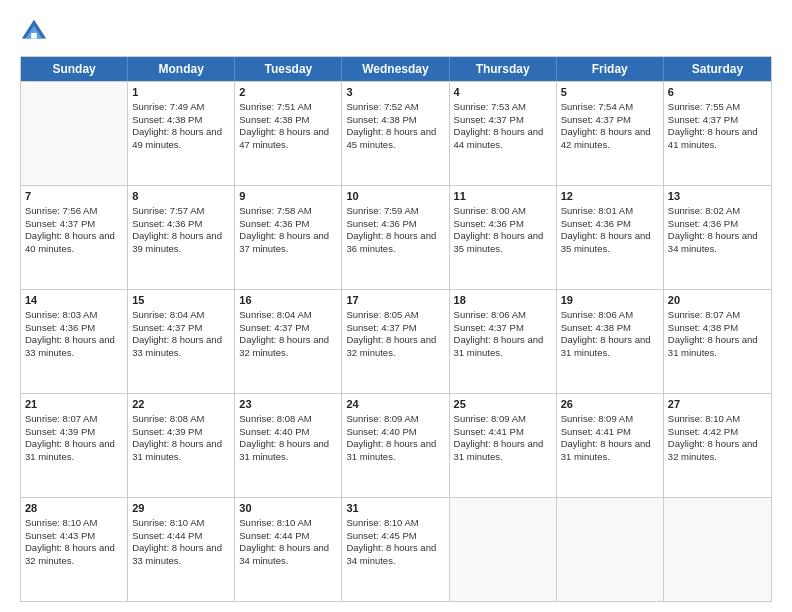 This screenshot has height=612, width=792. What do you see at coordinates (606, 230) in the screenshot?
I see `day-info: Sunrise: 8:01 AMSunset: 4:36 PMDaylight:…` at bounding box center [606, 230].